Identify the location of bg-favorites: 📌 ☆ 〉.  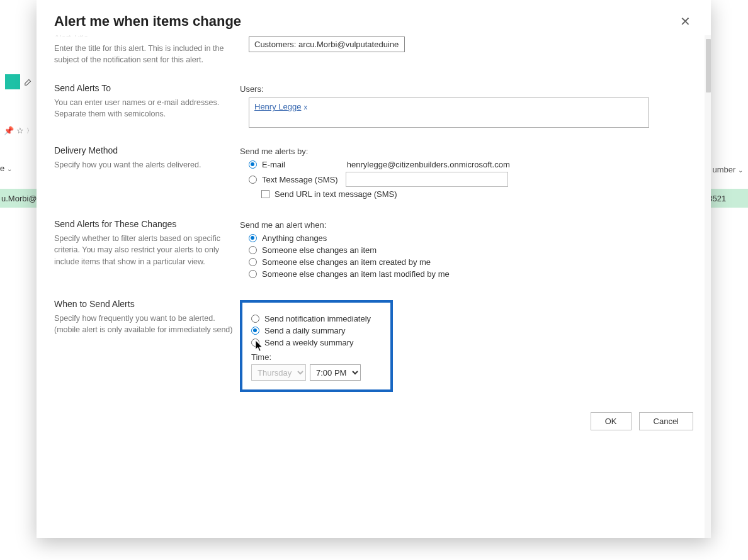
(18, 131).